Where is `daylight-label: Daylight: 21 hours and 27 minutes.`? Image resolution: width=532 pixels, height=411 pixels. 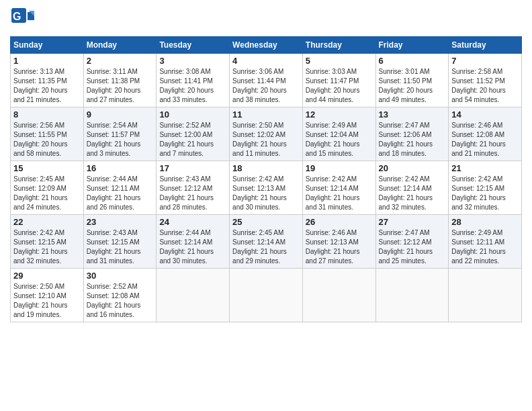 daylight-label: Daylight: 21 hours and 27 minutes. is located at coordinates (333, 257).